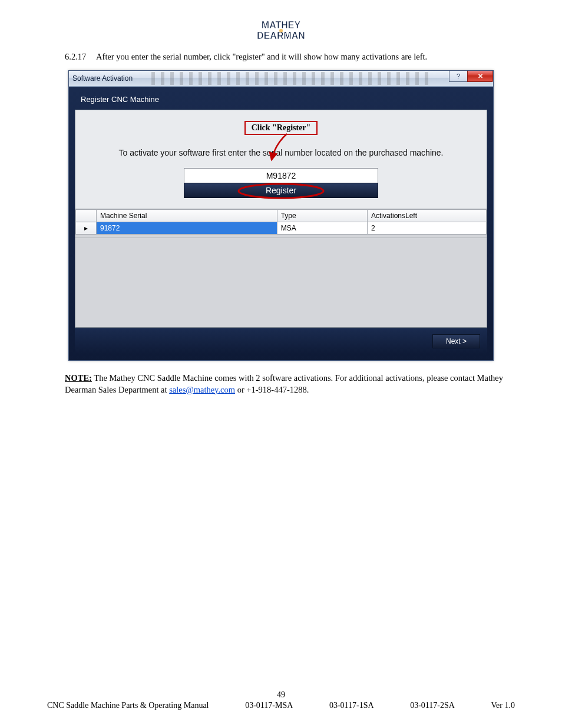 The image size is (562, 728). Describe the element at coordinates (281, 32) in the screenshot. I see `brand-logo: MATHEY DEARMAN` at that location.